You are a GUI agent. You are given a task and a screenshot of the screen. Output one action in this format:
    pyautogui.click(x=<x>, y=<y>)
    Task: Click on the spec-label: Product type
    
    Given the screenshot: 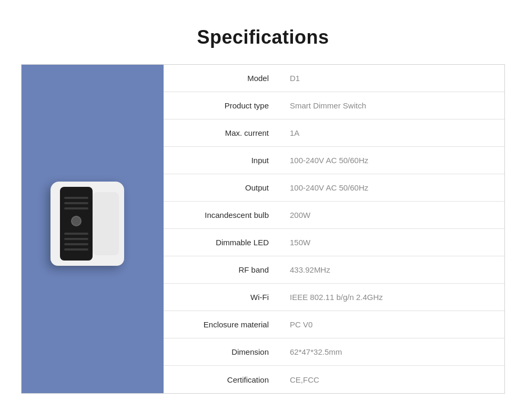 What is the action you would take?
    pyautogui.click(x=221, y=105)
    